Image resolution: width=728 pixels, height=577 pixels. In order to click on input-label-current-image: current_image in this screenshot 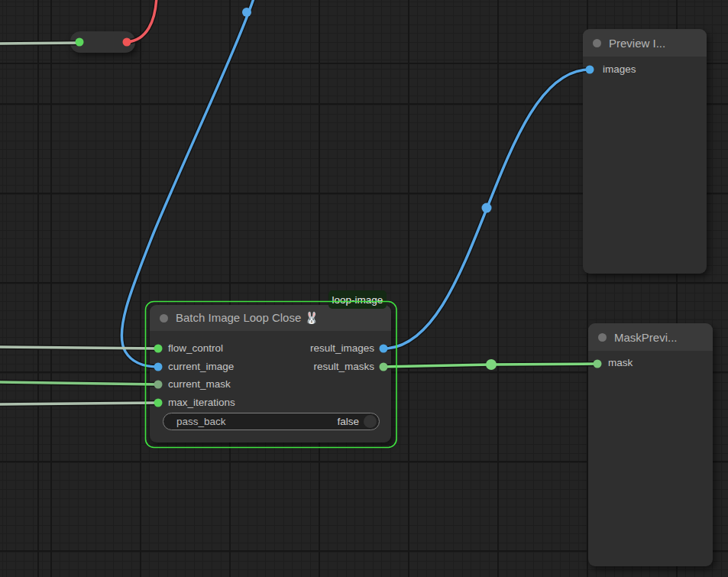, I will do `click(201, 367)`.